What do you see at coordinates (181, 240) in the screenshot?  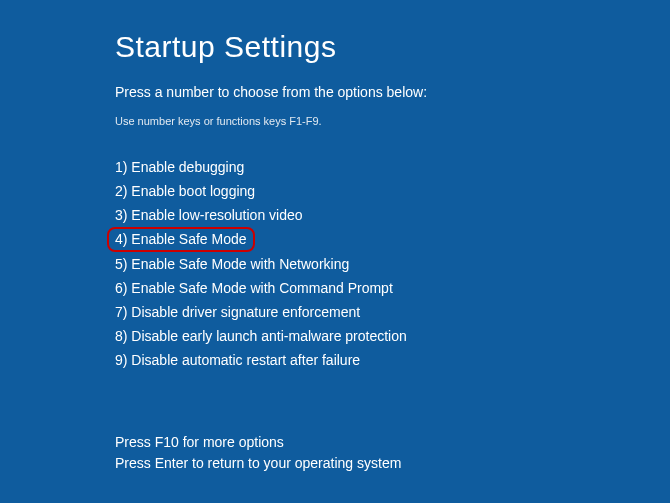 I see `option-safe-mode: 4) Enable Safe Mode` at bounding box center [181, 240].